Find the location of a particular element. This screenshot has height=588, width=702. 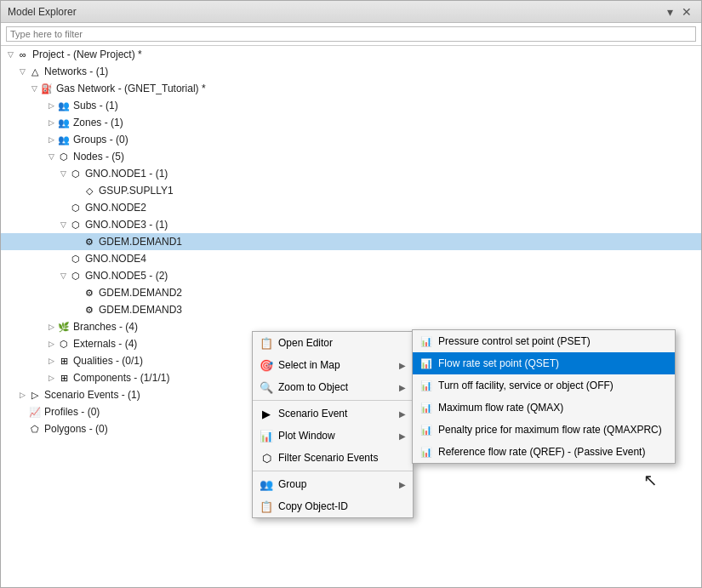

tree-node-subs: ▷ 👥 Subs - (1) is located at coordinates (351, 106).